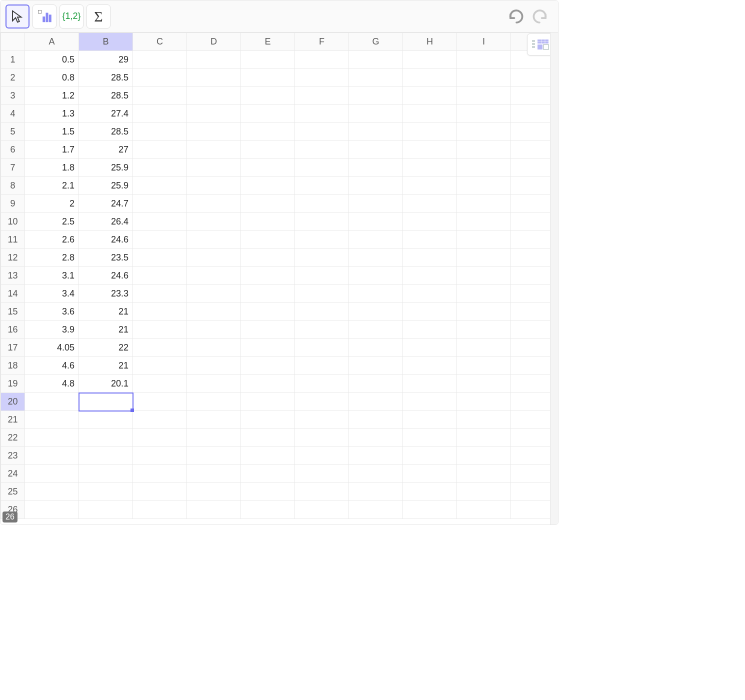 The image size is (745, 700). What do you see at coordinates (430, 60) in the screenshot?
I see `cell-H1` at bounding box center [430, 60].